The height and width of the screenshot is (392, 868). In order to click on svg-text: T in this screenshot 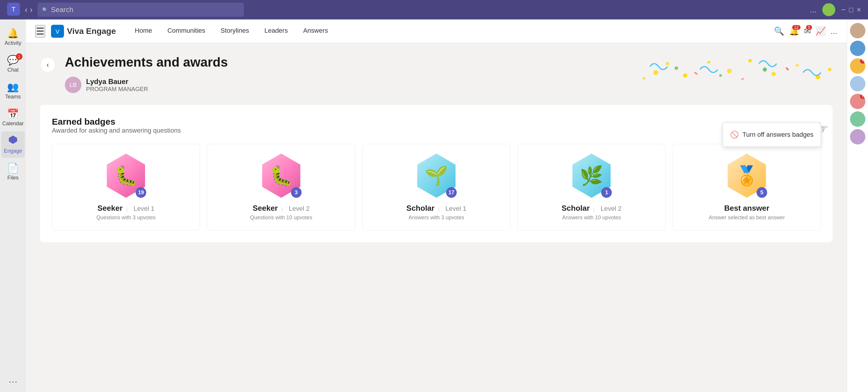, I will do `click(13, 9)`.